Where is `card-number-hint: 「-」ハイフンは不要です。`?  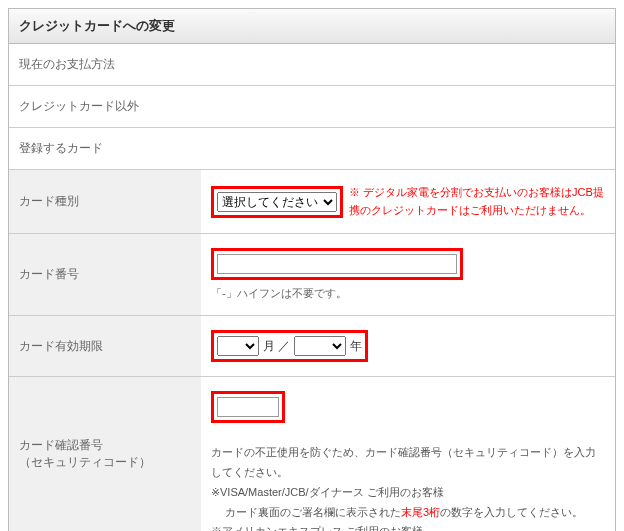 card-number-hint: 「-」ハイフンは不要です。 is located at coordinates (408, 294).